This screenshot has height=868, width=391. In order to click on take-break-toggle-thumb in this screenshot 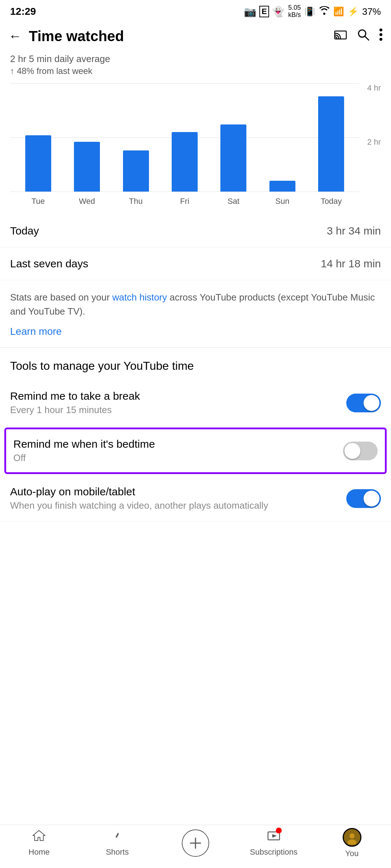, I will do `click(372, 403)`.